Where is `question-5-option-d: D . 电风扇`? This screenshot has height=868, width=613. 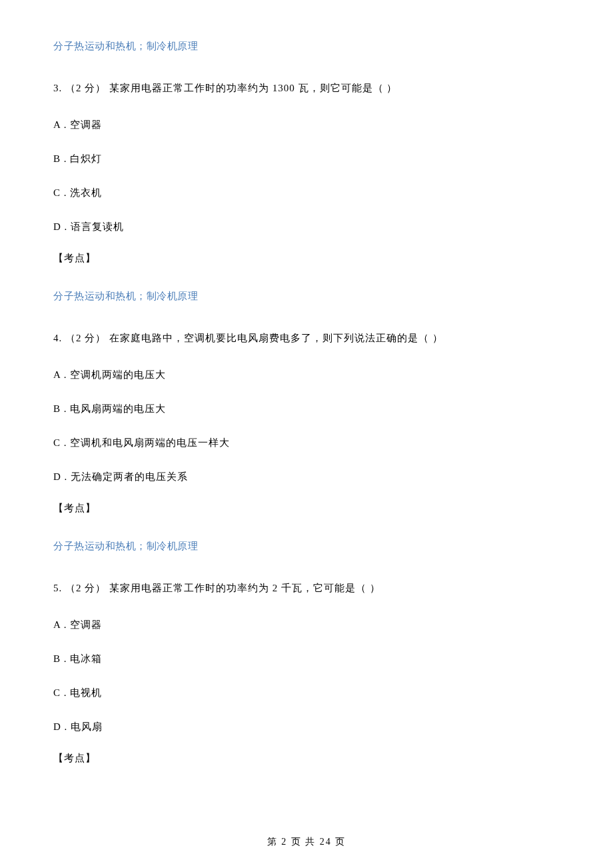
question-5-option-d: D . 电风扇 is located at coordinates (306, 727).